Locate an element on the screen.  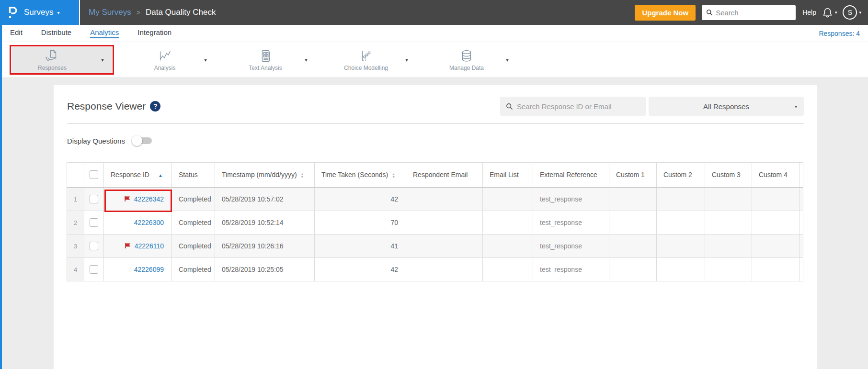
response-id-link: 42226099 is located at coordinates (149, 269).